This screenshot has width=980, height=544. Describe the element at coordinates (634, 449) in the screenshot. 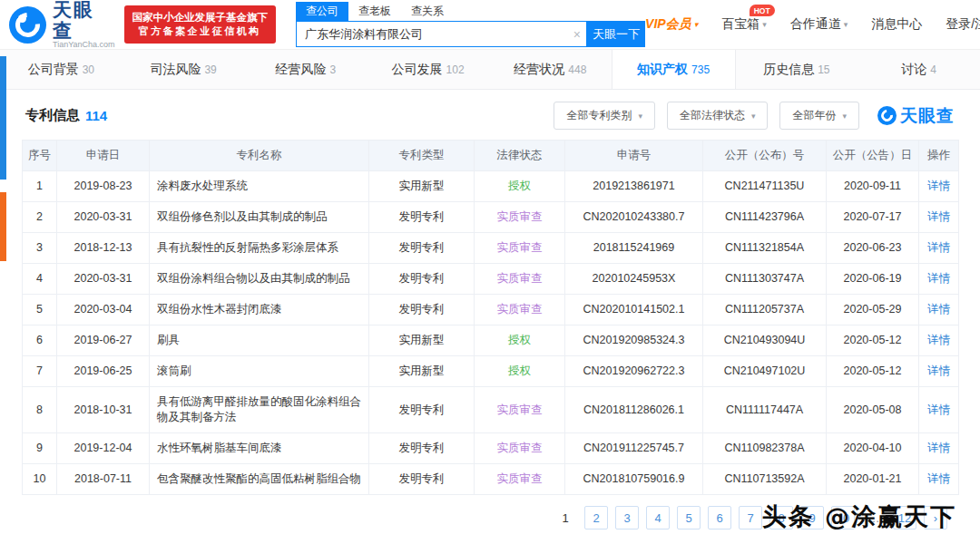

I see `application-number: CN201911225745.7` at that location.